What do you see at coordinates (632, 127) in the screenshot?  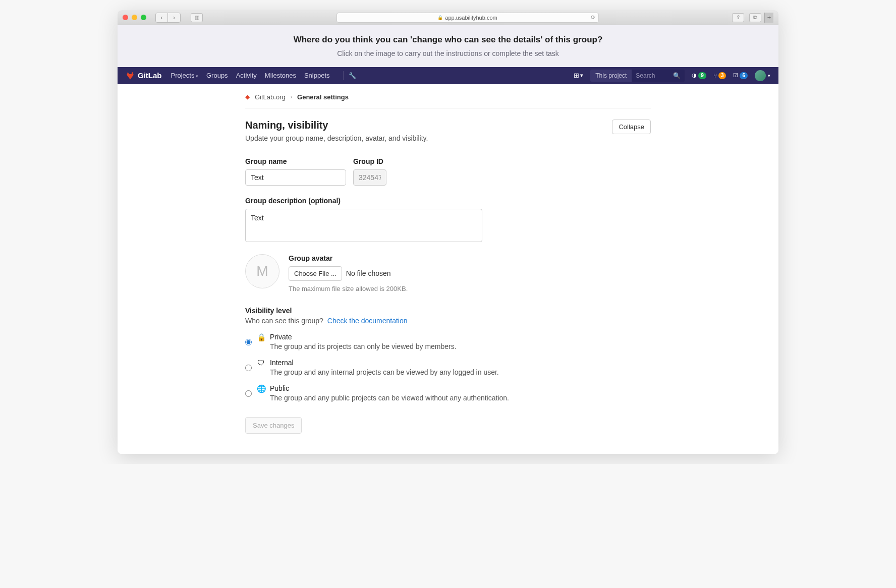 I see `collapse-button: Collapse` at bounding box center [632, 127].